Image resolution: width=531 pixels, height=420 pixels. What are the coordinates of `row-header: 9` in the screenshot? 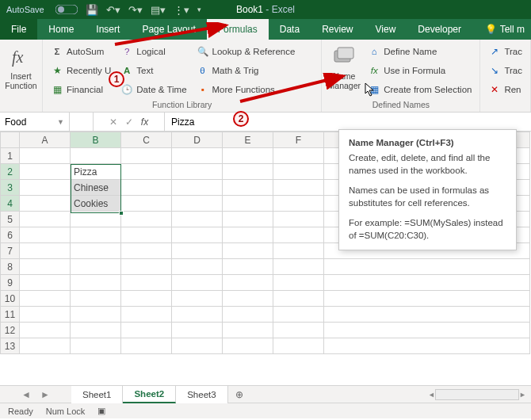 It's located at (10, 283).